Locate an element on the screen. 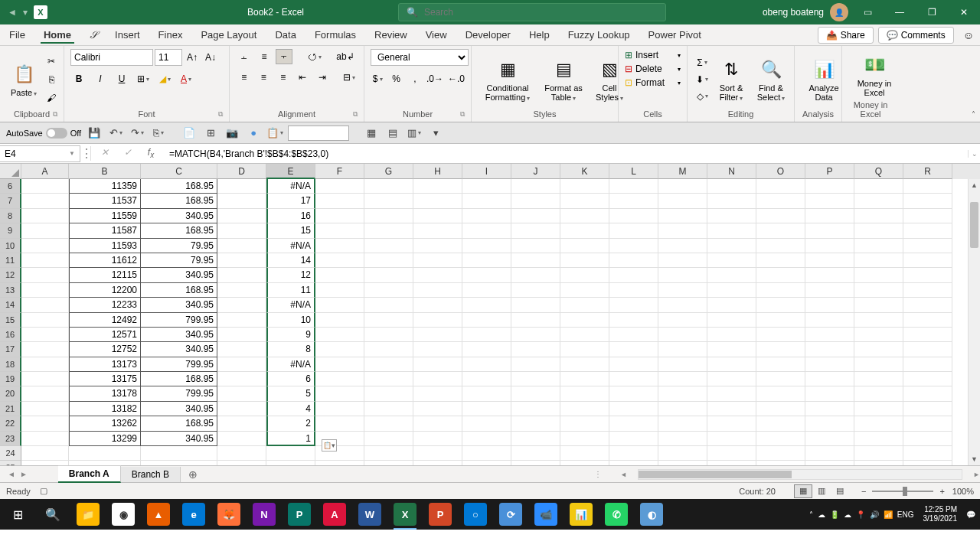  col-header-G: G is located at coordinates (389, 171).